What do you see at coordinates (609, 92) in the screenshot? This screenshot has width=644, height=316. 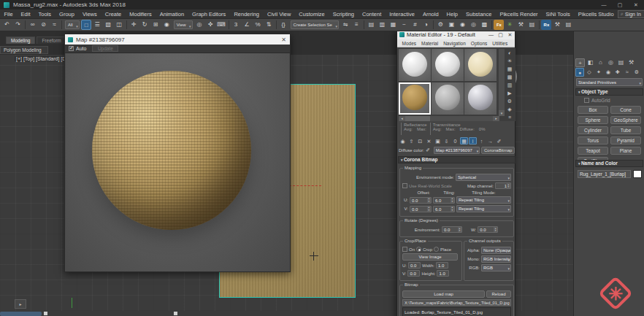 I see `object-type-rollout-header: Object Type` at bounding box center [609, 92].